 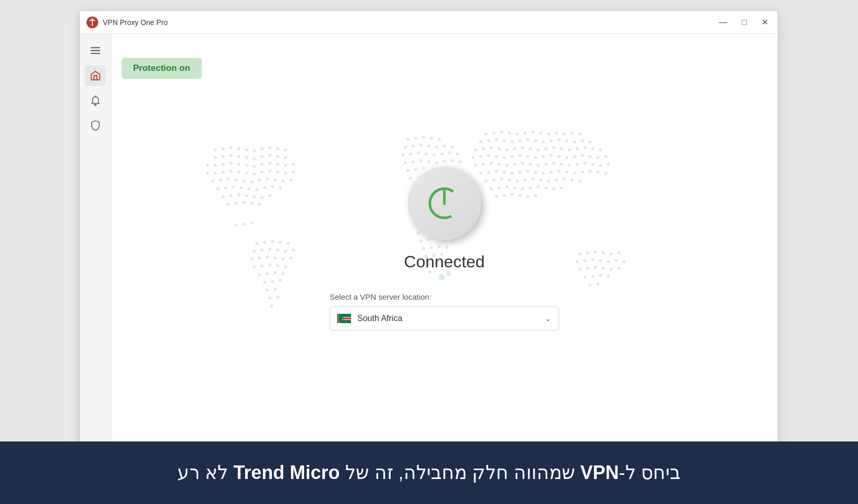 I want to click on maximize-button: □, so click(x=744, y=22).